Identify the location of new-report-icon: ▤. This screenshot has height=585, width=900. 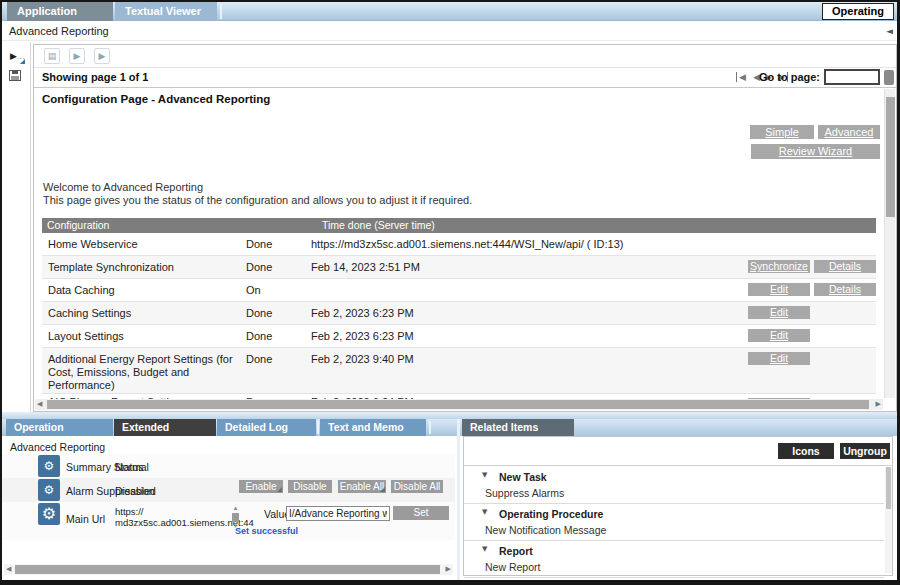
(52, 56).